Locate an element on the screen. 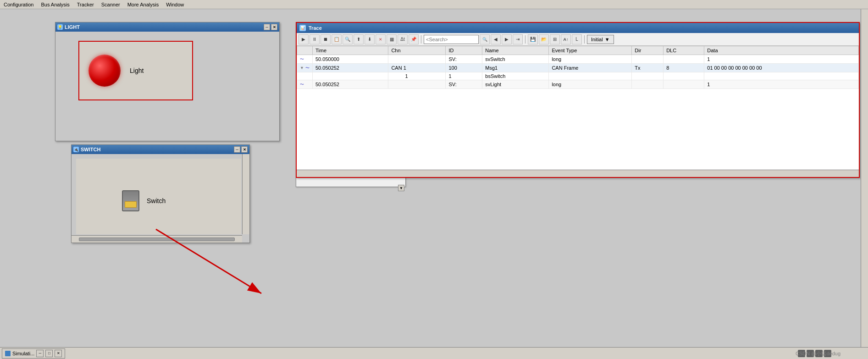 Image resolution: width=868 pixels, height=359 pixels. initial-dropdown: Initial ▼ is located at coordinates (601, 39).